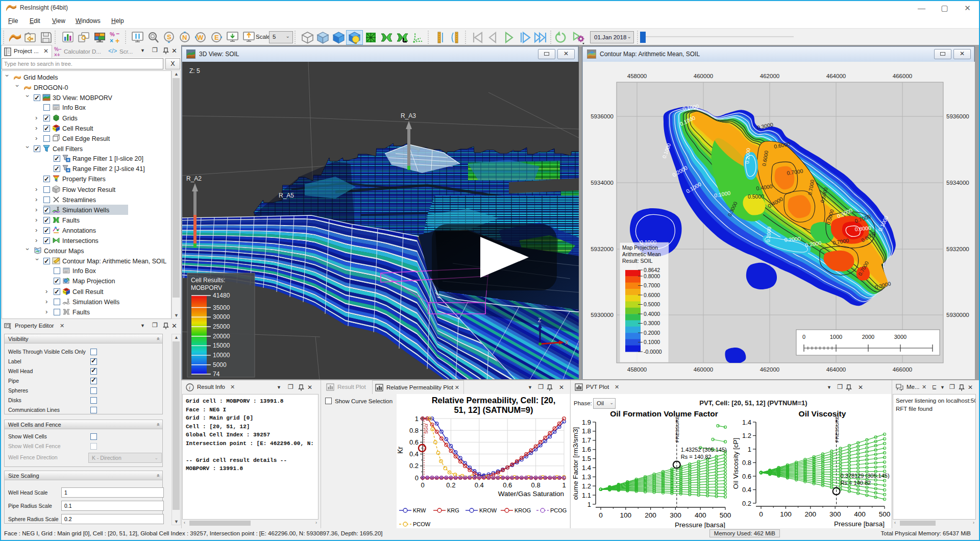  I want to click on svg-text: Oil Viscosity [cP], so click(736, 463).